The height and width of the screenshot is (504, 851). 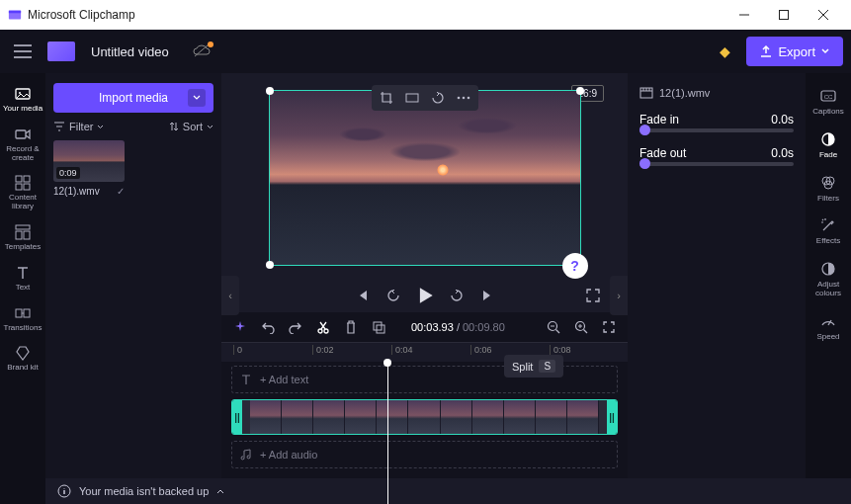 What do you see at coordinates (783, 120) in the screenshot?
I see `fadein-value: 0.0s` at bounding box center [783, 120].